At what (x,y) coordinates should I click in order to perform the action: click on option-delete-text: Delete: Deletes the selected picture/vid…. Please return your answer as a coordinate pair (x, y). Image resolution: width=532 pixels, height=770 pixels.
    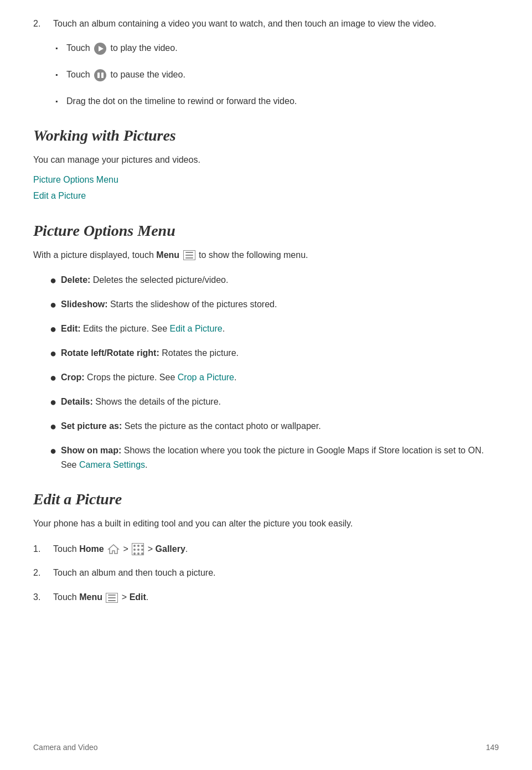
    Looking at the image, I should click on (144, 280).